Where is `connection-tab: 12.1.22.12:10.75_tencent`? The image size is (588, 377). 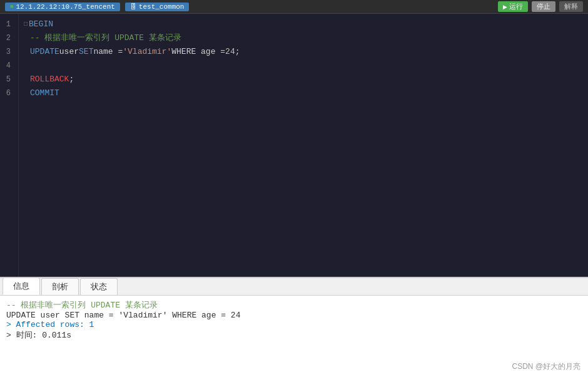
connection-tab: 12.1.22.12:10.75_tencent is located at coordinates (63, 7).